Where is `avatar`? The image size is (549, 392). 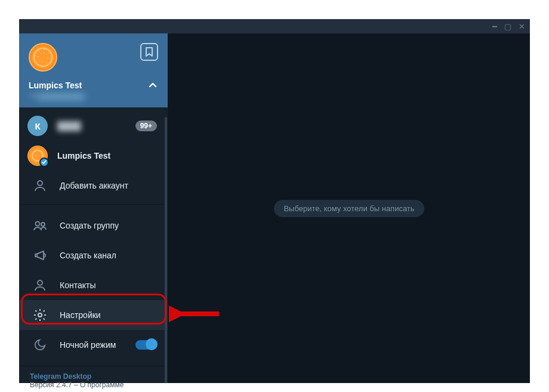
avatar is located at coordinates (38, 156).